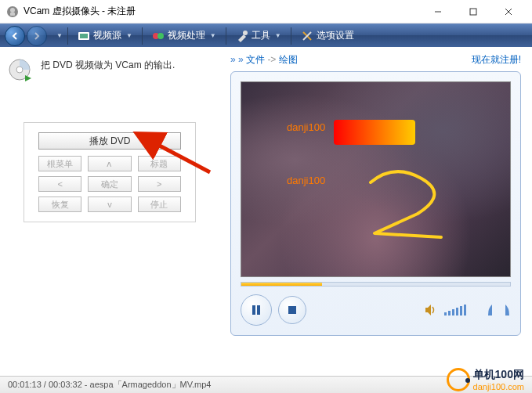  I want to click on toolbar-label: 选项设置, so click(335, 36).